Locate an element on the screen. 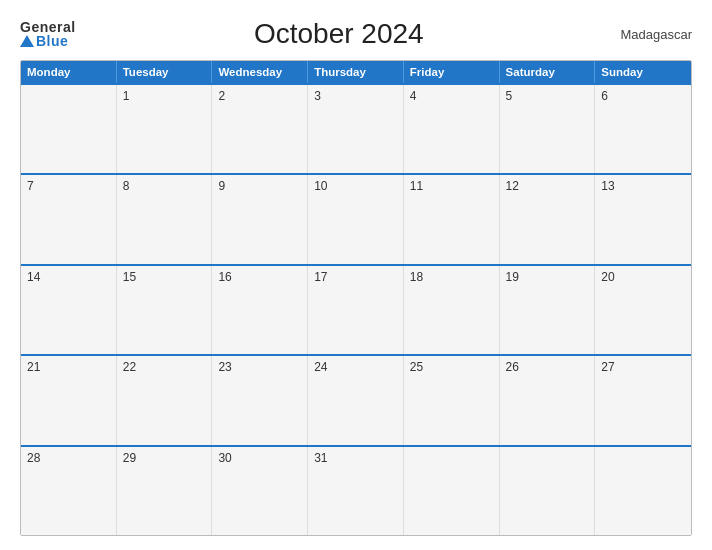 The height and width of the screenshot is (550, 712). day-cell: 18 is located at coordinates (452, 310).